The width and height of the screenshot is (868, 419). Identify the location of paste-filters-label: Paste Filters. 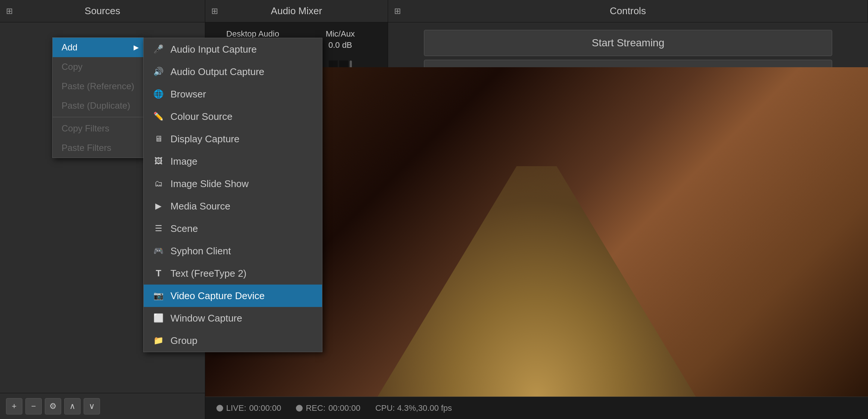
(87, 148).